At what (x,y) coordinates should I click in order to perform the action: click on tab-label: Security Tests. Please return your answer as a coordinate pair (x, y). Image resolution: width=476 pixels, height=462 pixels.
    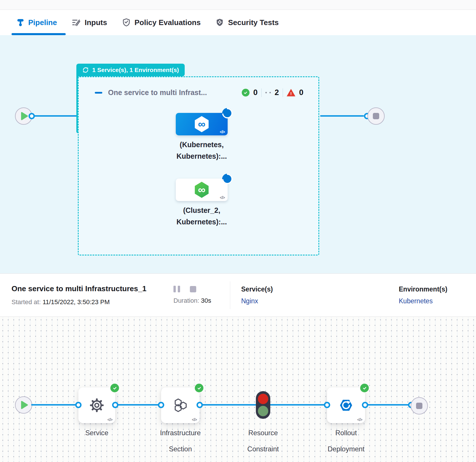
    Looking at the image, I should click on (253, 22).